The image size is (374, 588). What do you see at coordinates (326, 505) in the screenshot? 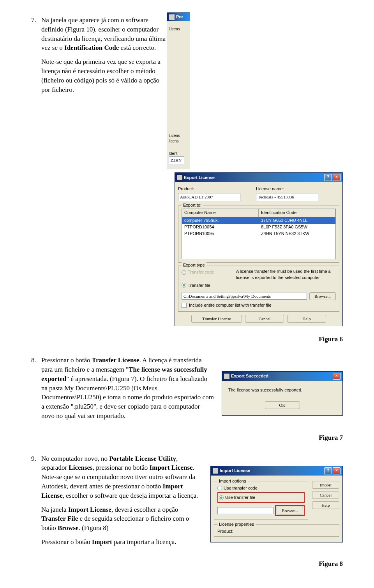
I see `import-help-button: Help` at bounding box center [326, 505].